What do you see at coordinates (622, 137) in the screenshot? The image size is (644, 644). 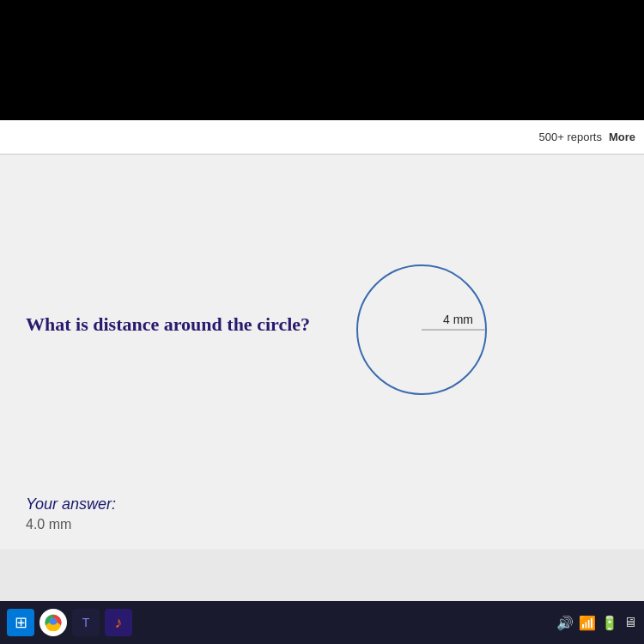 I see `more-button: More` at bounding box center [622, 137].